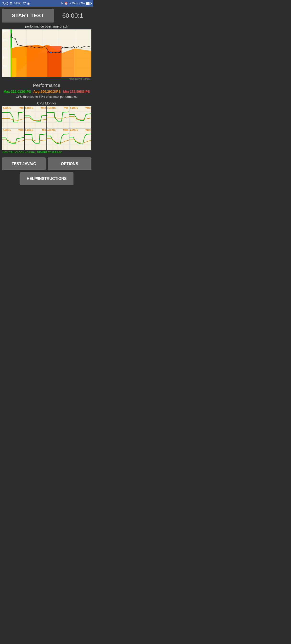  What do you see at coordinates (47, 79) in the screenshot?
I see `graph-x-label: time(interval 10min)` at bounding box center [47, 79].